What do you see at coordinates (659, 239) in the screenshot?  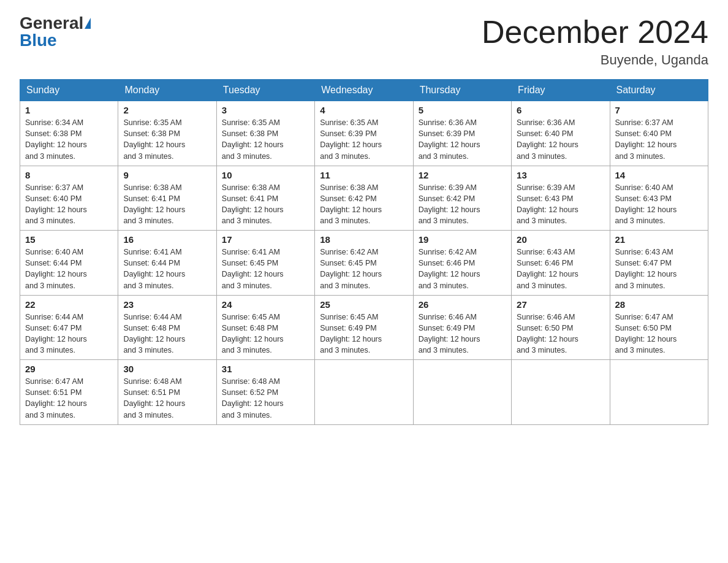 I see `day-number: 21` at bounding box center [659, 239].